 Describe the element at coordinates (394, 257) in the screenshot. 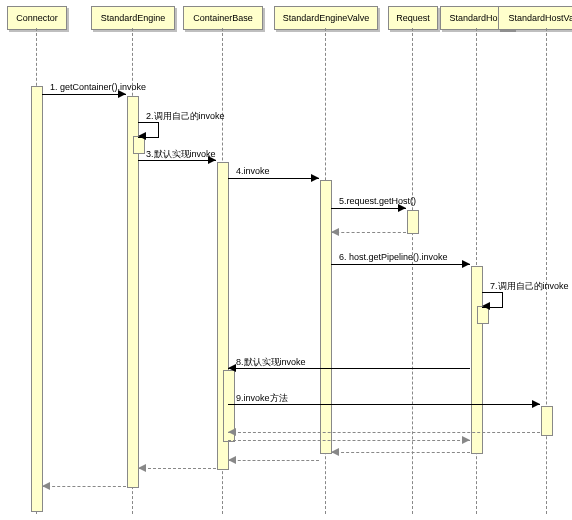

I see `message-label: 6. host.getPipeline().invoke` at that location.